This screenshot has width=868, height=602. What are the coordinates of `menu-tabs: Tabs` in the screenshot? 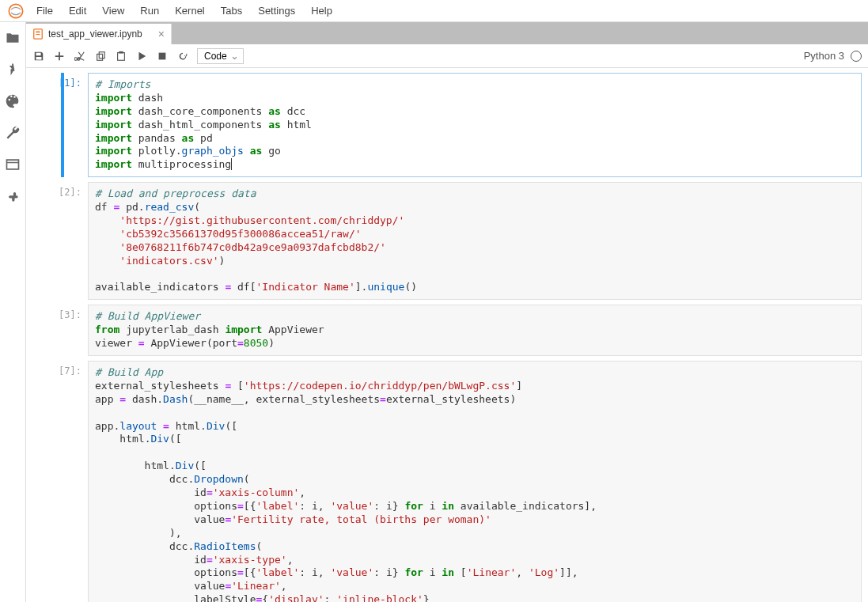 It's located at (231, 11).